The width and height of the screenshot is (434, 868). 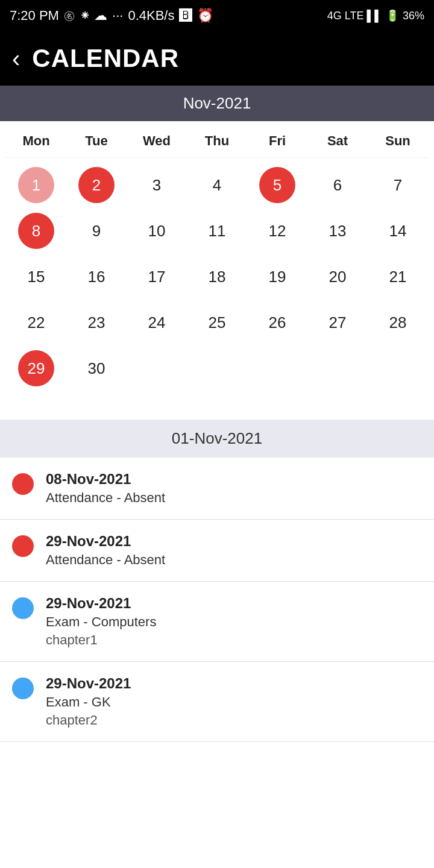 What do you see at coordinates (217, 104) in the screenshot?
I see `month-header: Nov-2021` at bounding box center [217, 104].